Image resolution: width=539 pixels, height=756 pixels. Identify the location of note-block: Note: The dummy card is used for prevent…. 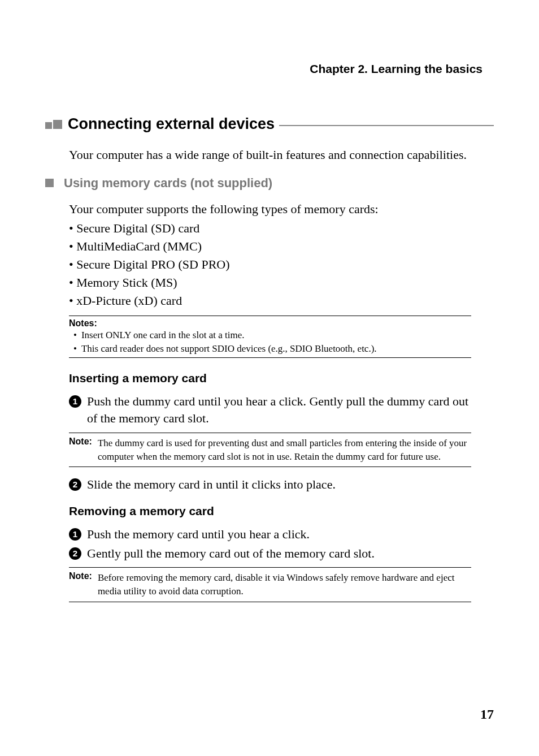
(270, 450).